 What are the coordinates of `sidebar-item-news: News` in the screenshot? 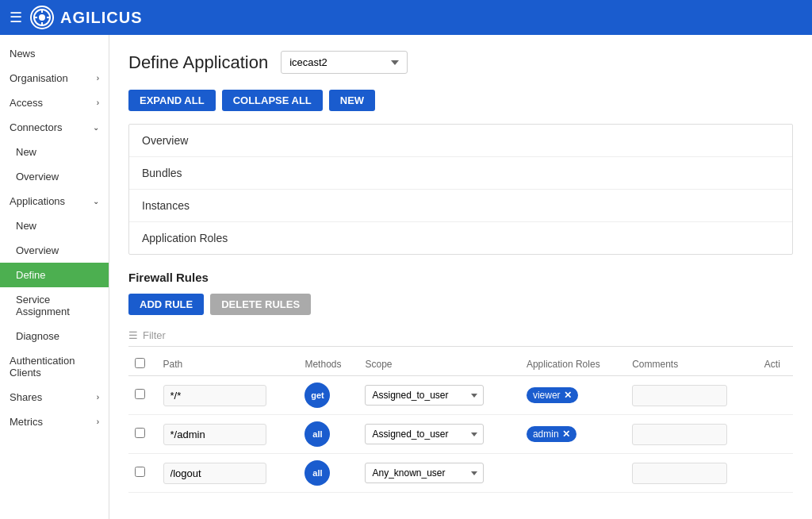 It's located at (54, 54).